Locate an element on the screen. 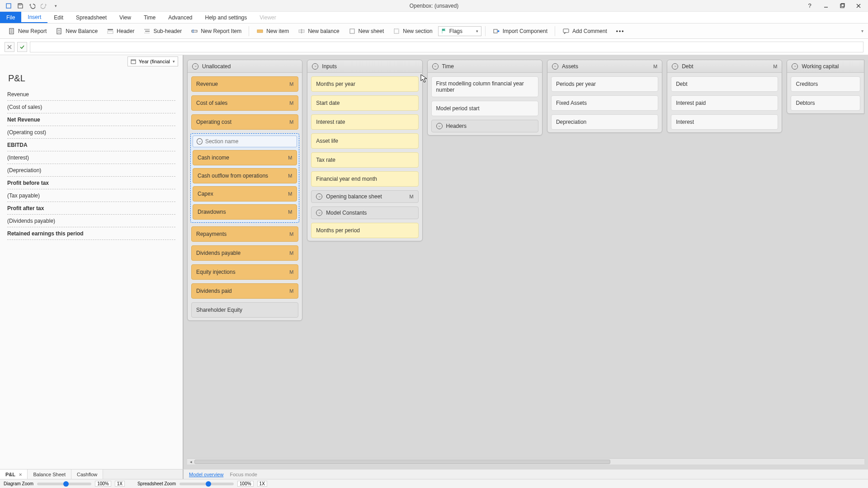  year-selector: Year (financial ▾ is located at coordinates (153, 61).